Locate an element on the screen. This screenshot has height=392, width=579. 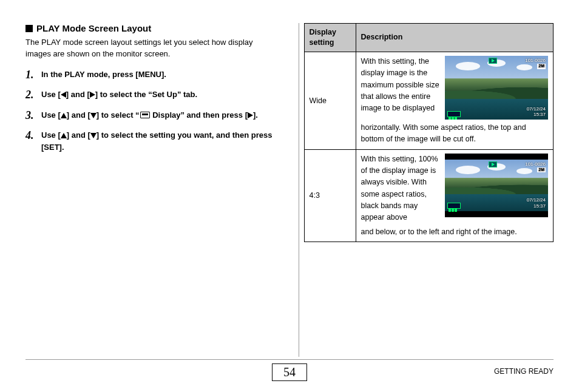
header-description: Description is located at coordinates (455, 38).